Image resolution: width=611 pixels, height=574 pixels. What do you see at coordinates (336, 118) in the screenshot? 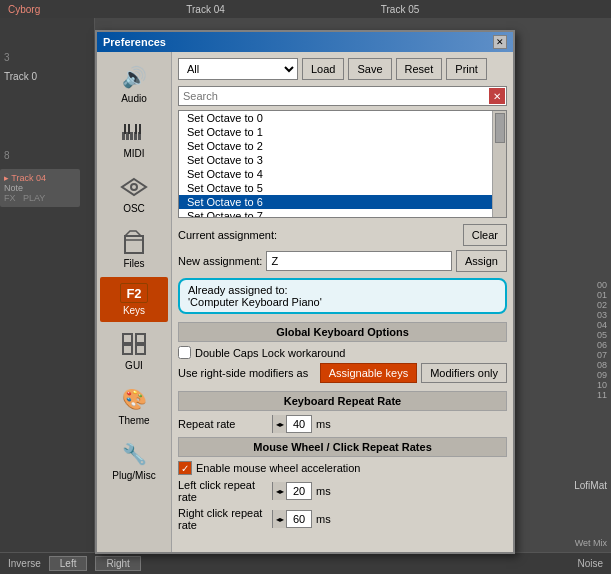
I see `list-item: Set Octave to 0` at bounding box center [336, 118].